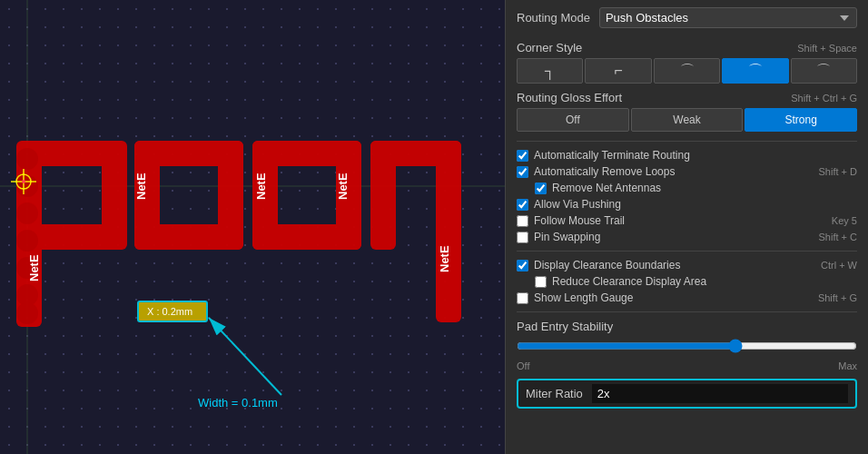 The image size is (868, 454). I want to click on show-length-checkbox, so click(523, 298).